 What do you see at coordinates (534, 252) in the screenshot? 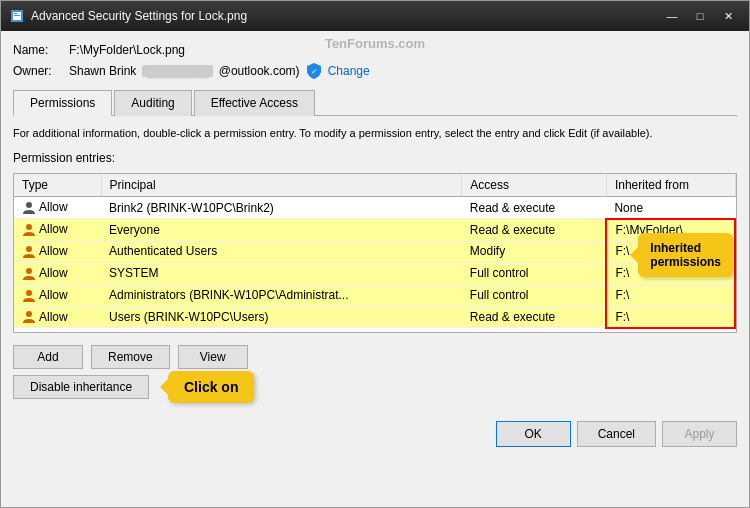
I see `cell-access: Modify` at bounding box center [534, 252].